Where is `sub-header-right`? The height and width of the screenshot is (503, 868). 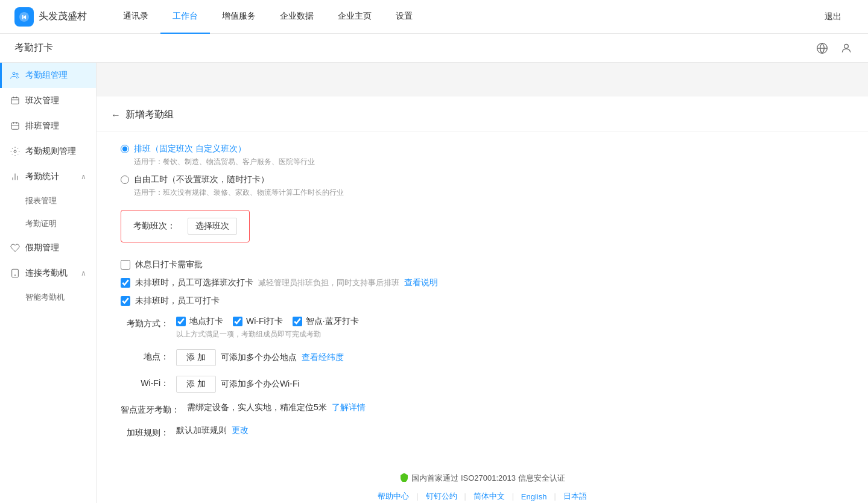 sub-header-right is located at coordinates (834, 48).